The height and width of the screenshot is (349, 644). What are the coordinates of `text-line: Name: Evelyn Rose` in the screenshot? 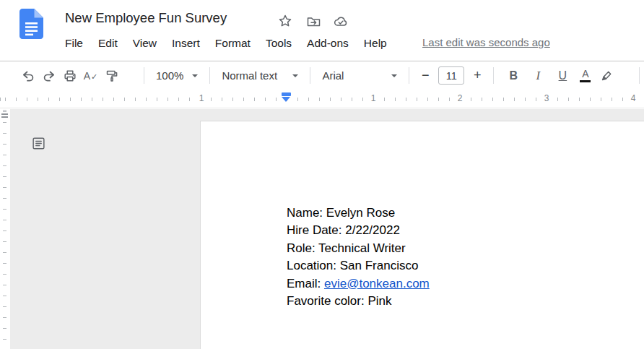 It's located at (358, 213).